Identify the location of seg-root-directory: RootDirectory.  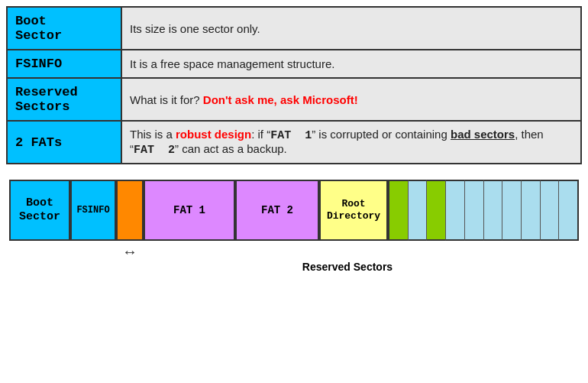
(354, 210).